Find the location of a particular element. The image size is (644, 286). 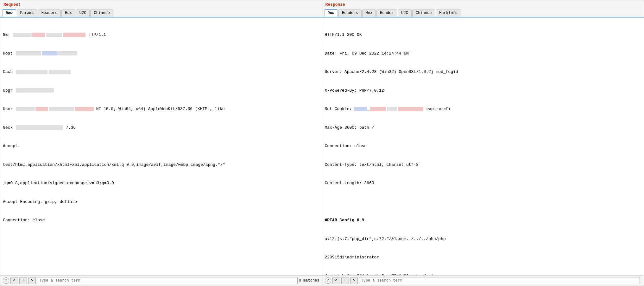

response-line-8: Content-Type: text/html; charset=utf-8 is located at coordinates (483, 165).